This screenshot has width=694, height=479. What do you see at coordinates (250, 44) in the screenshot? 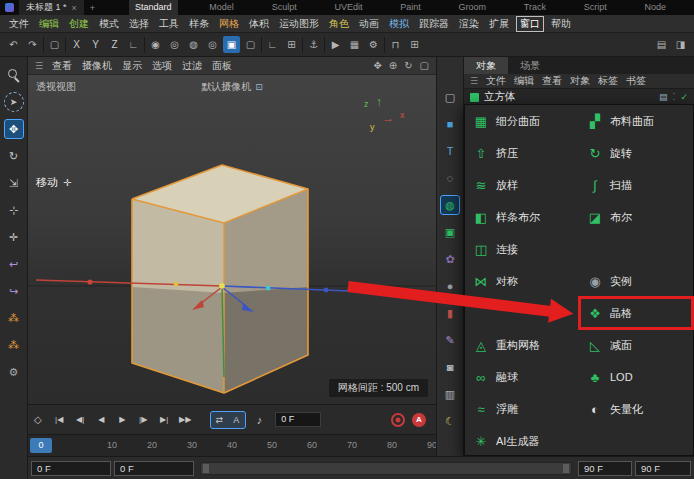
I see `workplane-mode-icon: ▢` at bounding box center [250, 44].